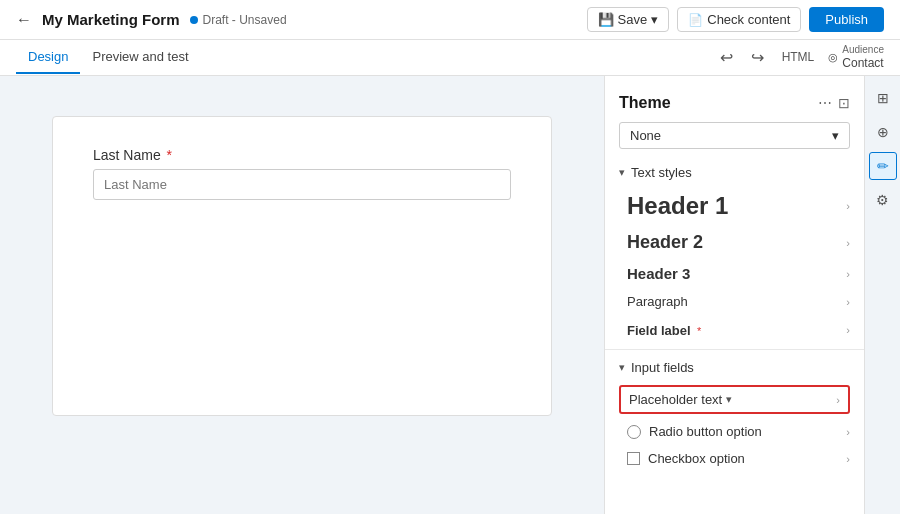 The height and width of the screenshot is (514, 900). Describe the element at coordinates (836, 136) in the screenshot. I see `theme-chevron: ▾` at that location.